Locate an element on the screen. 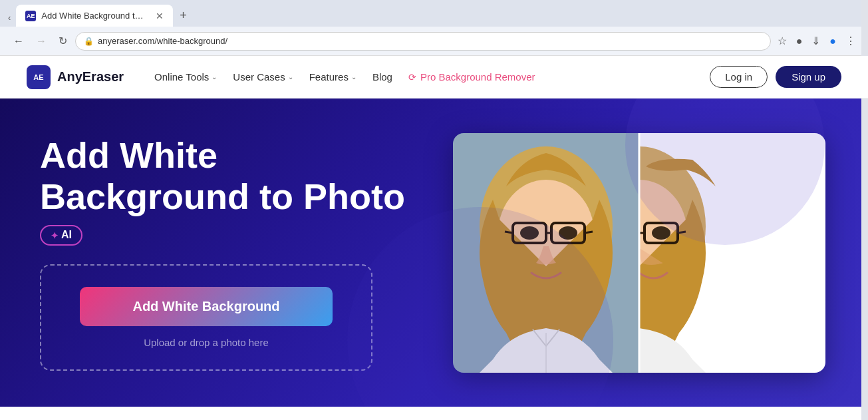  woman-after-svg is located at coordinates (732, 253).